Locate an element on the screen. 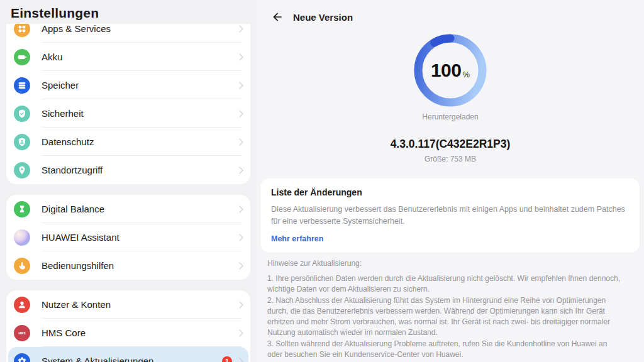 This screenshot has height=362, width=644. sidebar-item-label: HMS Core is located at coordinates (64, 333).